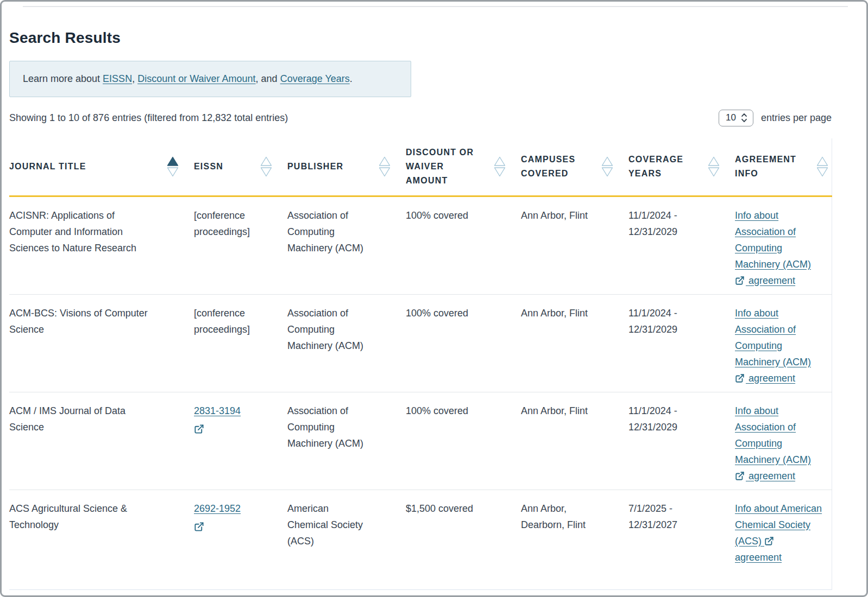 Image resolution: width=868 pixels, height=597 pixels. I want to click on entries-per-page-select: 10, so click(736, 118).